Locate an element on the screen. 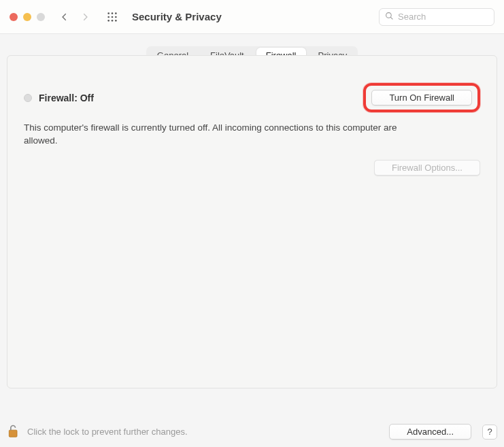  firewall-description: This computer's firewall is currently tu… is located at coordinates (214, 135).